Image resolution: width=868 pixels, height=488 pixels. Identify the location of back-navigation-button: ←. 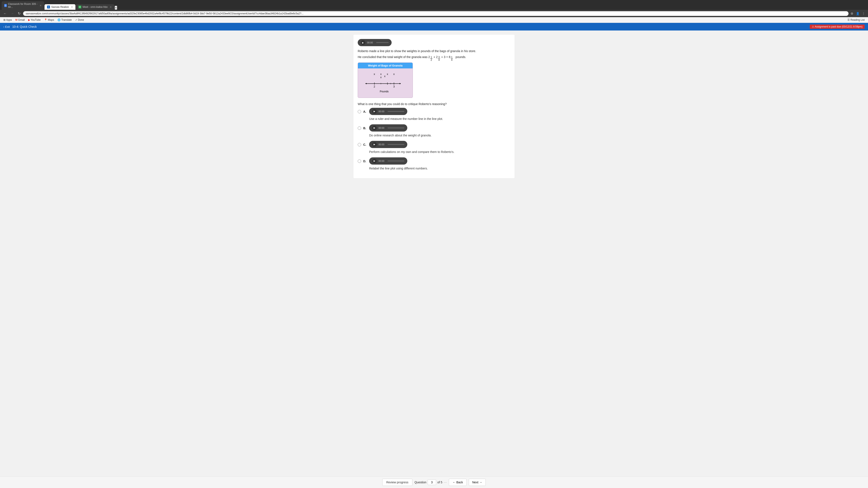
(5, 13).